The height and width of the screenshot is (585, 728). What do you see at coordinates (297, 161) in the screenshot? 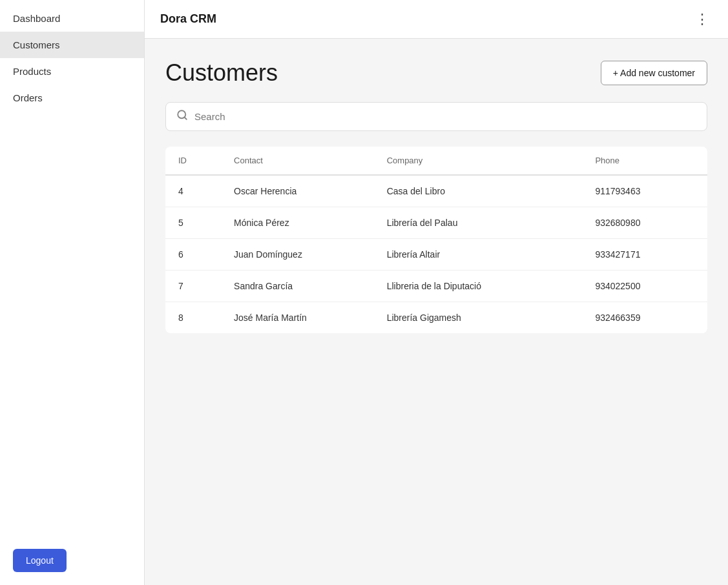
I see `column-header-contact: Contact` at bounding box center [297, 161].